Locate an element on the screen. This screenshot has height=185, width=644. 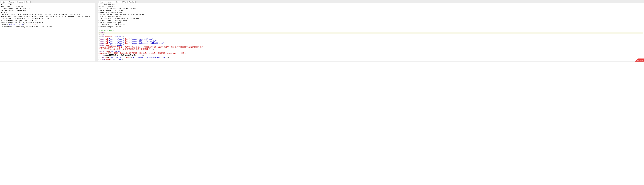
request-raw-content: GET / HTTP/1.1 Host: 126.jjfly.party Pro… is located at coordinates (48, 32).